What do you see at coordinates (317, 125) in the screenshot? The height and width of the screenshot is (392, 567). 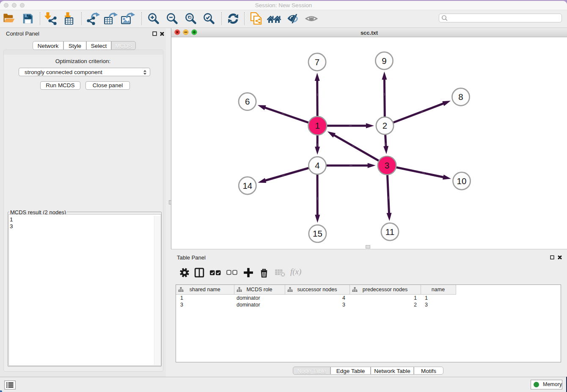 I see `svg-text: 1` at bounding box center [317, 125].